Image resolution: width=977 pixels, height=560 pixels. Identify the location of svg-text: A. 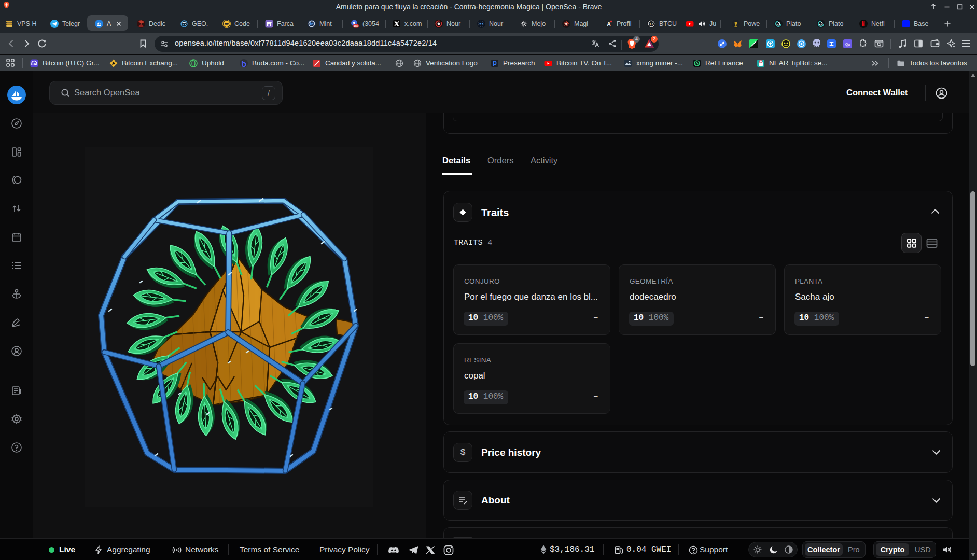
(609, 24).